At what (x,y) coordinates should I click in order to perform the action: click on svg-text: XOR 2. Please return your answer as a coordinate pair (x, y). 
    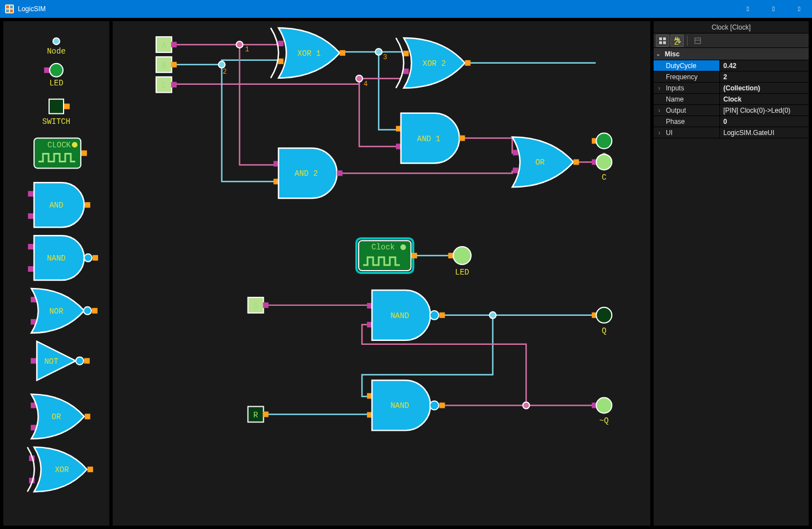
    Looking at the image, I should click on (434, 64).